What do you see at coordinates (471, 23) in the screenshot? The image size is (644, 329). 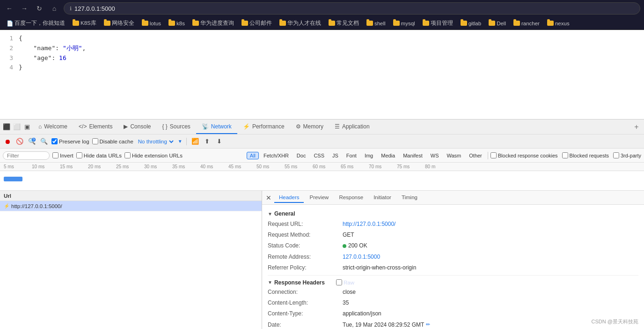 I see `bookmark-gitlab: gitlab` at bounding box center [471, 23].